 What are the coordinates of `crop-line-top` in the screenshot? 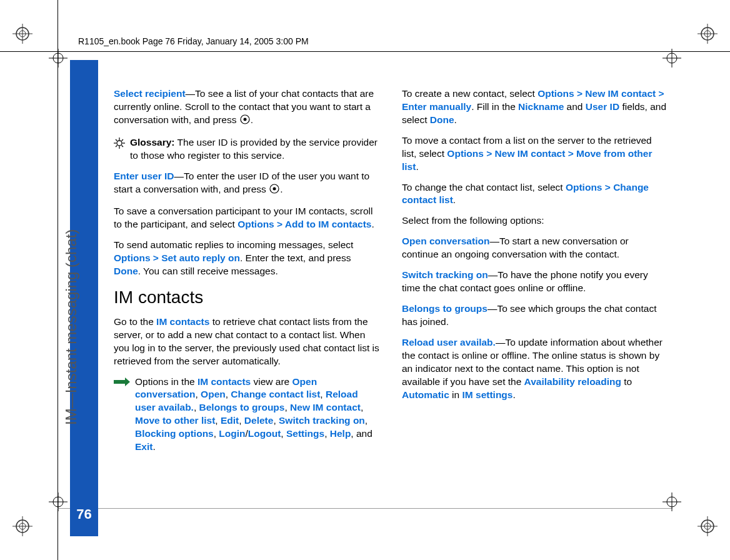 It's located at (365, 51).